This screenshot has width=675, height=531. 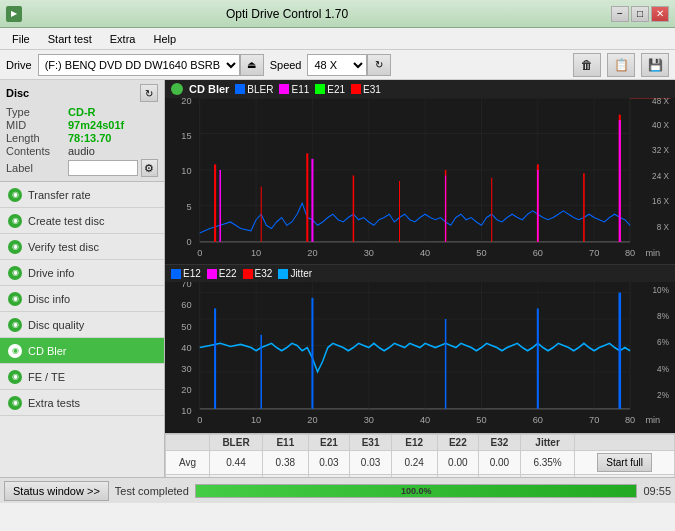 What do you see at coordinates (82, 299) in the screenshot?
I see `sidebar-item-disc-info: ◉ Disc info` at bounding box center [82, 299].